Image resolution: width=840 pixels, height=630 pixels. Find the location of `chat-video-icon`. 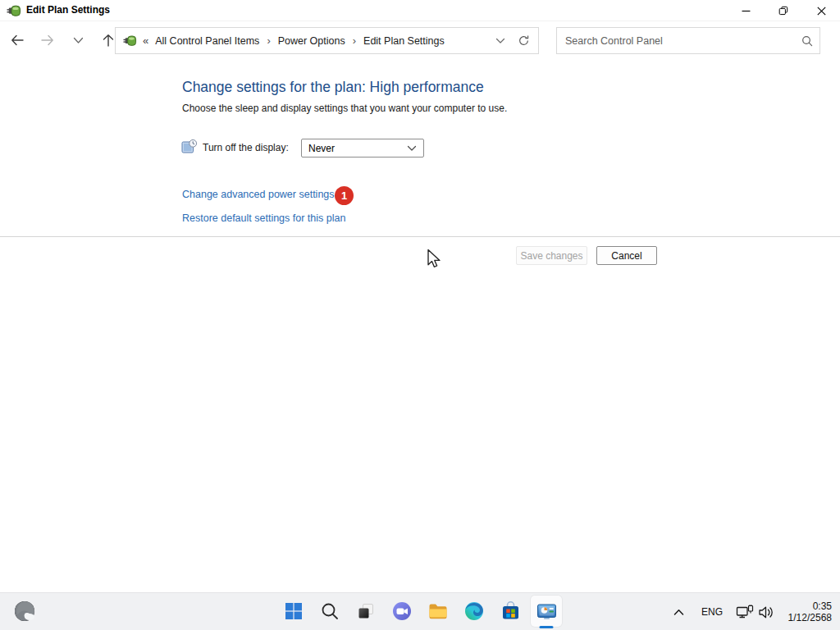

chat-video-icon is located at coordinates (402, 611).